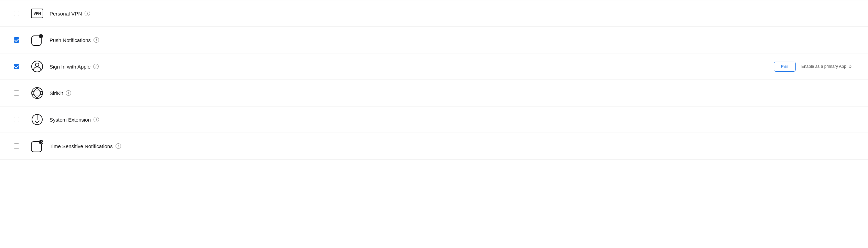 The image size is (868, 248). I want to click on info-icon-system-extension: i, so click(96, 120).